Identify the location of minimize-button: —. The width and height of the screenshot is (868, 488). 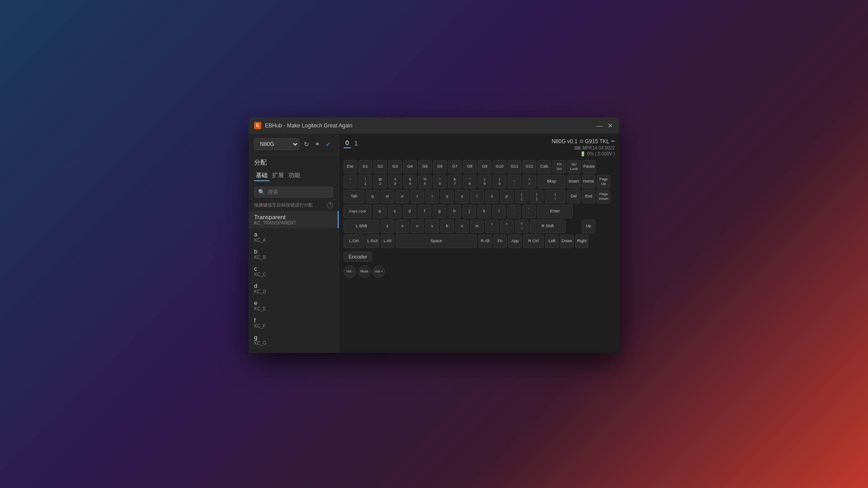
(599, 126).